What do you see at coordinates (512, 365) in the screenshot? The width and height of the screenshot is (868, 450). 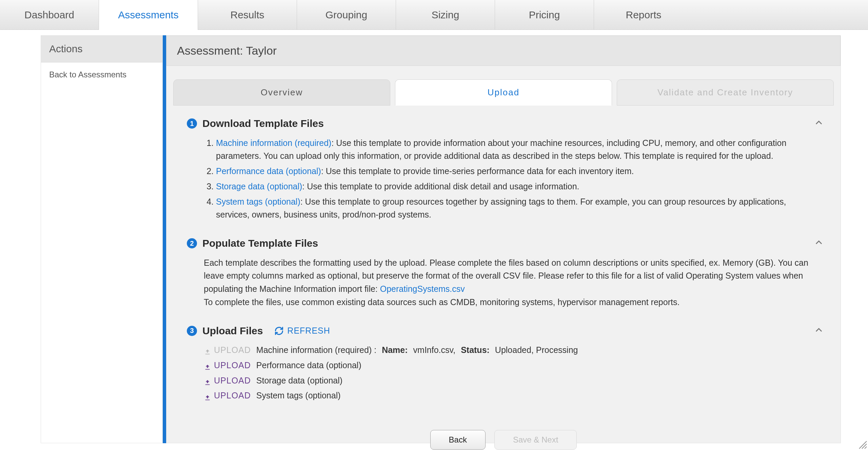 I see `upload-row-performance: UPLOAD Performance data (optional)` at bounding box center [512, 365].